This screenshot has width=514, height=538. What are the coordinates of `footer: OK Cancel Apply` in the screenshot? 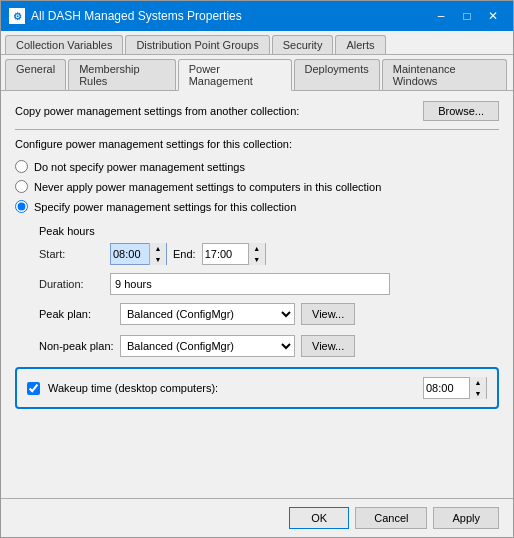 It's located at (257, 518).